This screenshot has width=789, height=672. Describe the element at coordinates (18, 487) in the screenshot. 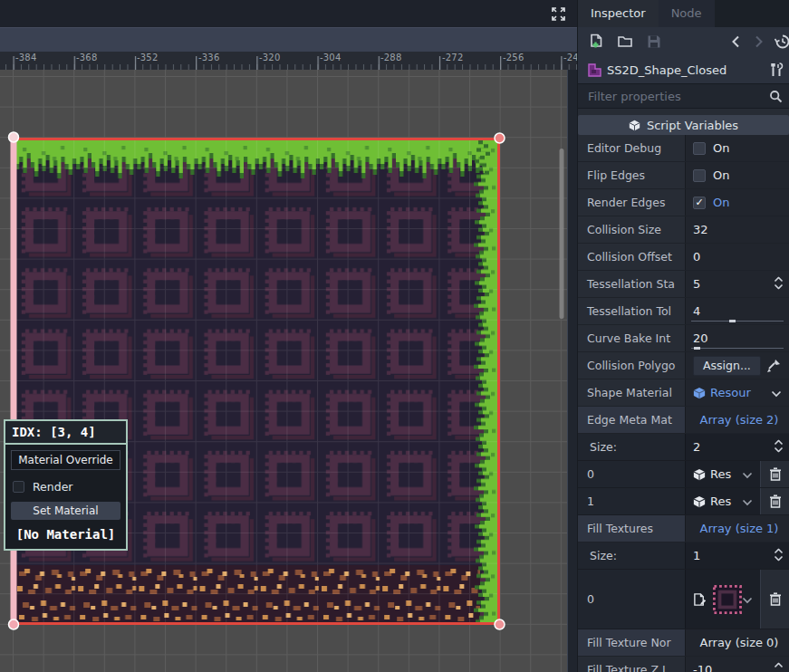

I see `render-checkbox` at that location.